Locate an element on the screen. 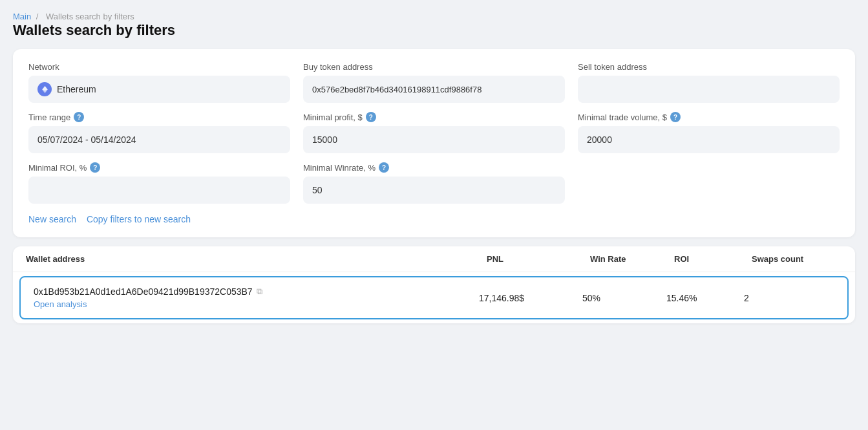 This screenshot has width=868, height=430. copy-icon: ⧉ is located at coordinates (260, 292).